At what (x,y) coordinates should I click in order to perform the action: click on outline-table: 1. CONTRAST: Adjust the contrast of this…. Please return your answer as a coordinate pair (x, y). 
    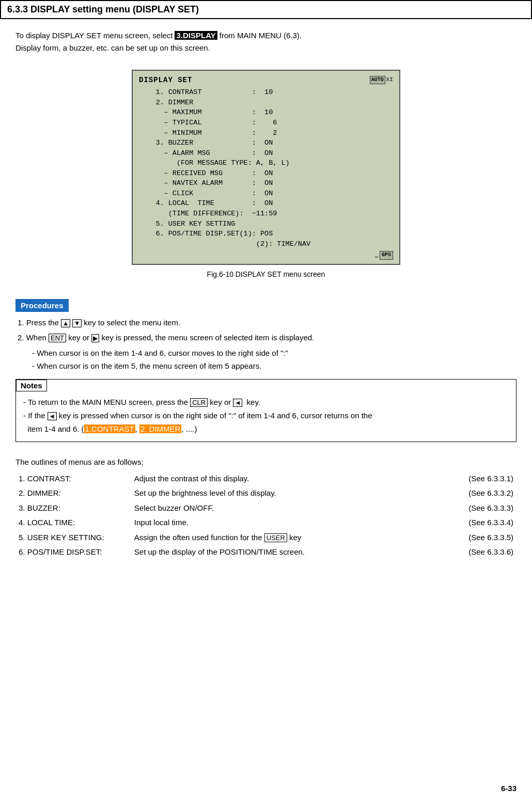
    Looking at the image, I should click on (266, 515).